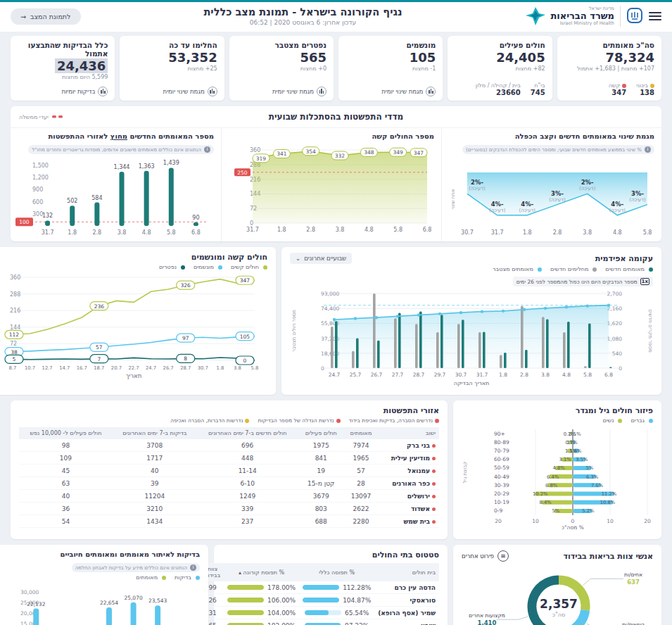 This screenshot has width=672, height=625. What do you see at coordinates (155, 522) in the screenshot?
I see `table-cell: 1434` at bounding box center [155, 522].